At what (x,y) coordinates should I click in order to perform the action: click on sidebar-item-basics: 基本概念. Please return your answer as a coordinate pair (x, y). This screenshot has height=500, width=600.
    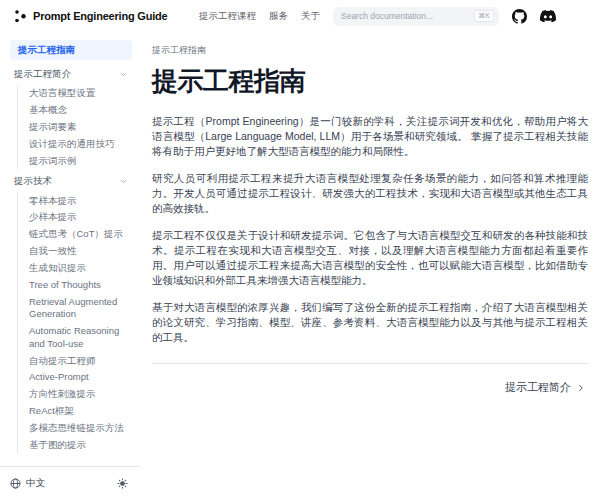
    Looking at the image, I should click on (80, 110).